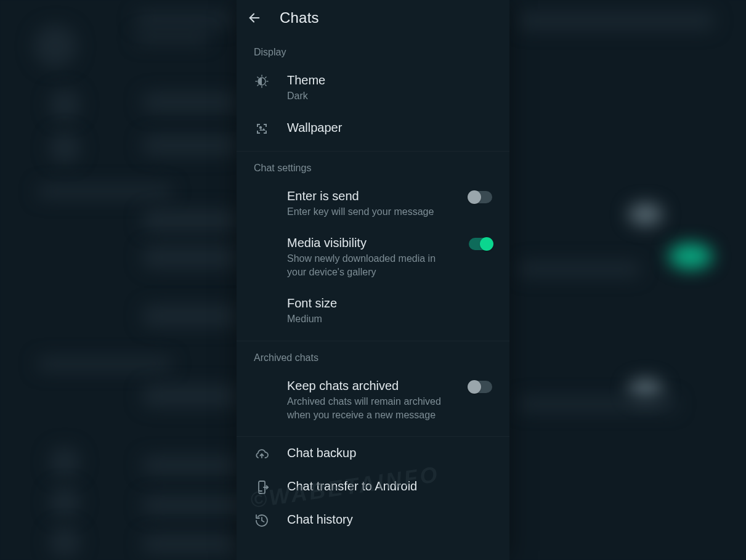 The image size is (746, 560). What do you see at coordinates (373, 128) in the screenshot?
I see `row-wallpaper: Wallpaper` at bounding box center [373, 128].